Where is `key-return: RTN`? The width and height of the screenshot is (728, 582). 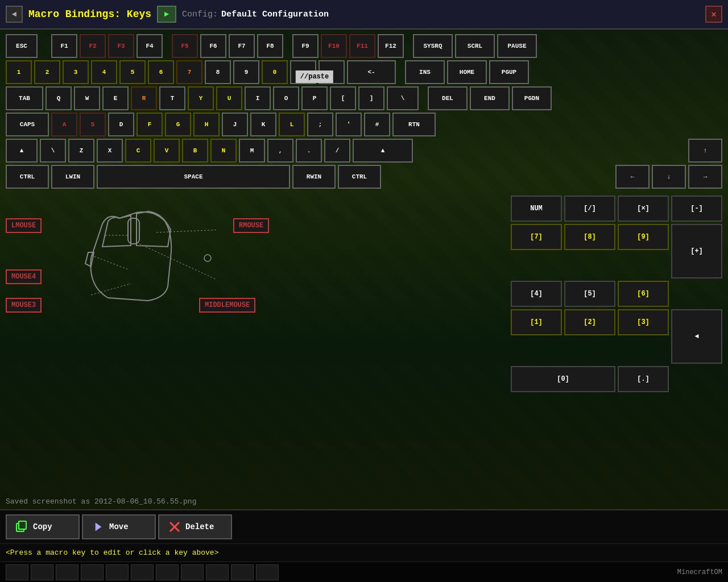 key-return: RTN is located at coordinates (414, 124).